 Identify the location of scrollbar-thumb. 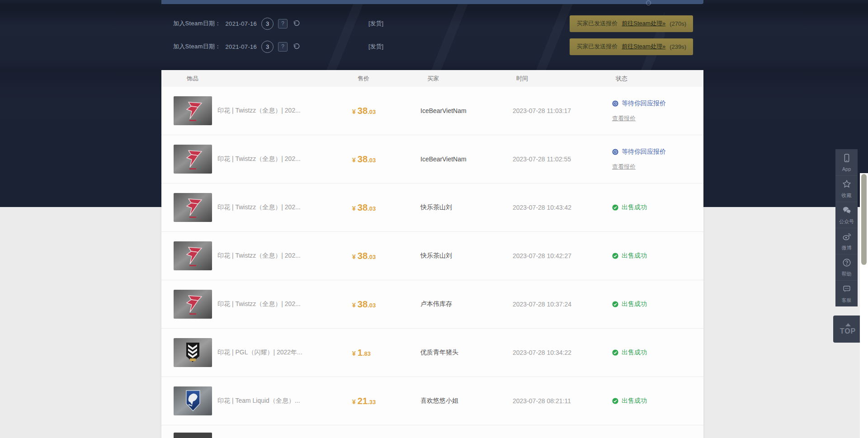
(864, 220).